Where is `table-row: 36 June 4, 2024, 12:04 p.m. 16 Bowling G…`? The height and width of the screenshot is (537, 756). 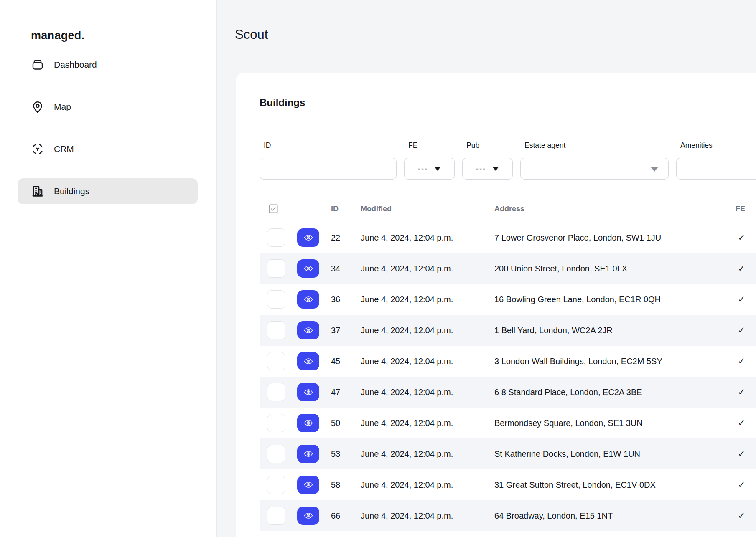 table-row: 36 June 4, 2024, 12:04 p.m. 16 Bowling G… is located at coordinates (508, 299).